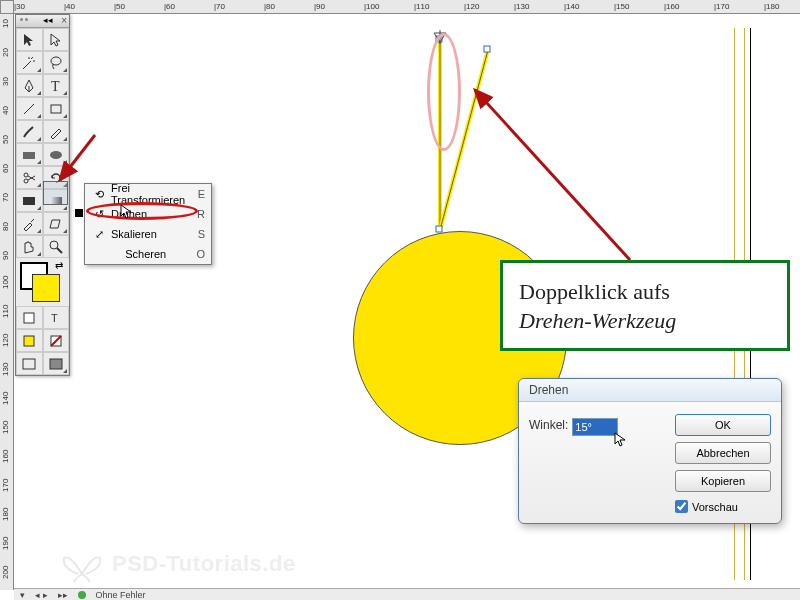 The height and width of the screenshot is (600, 800). I want to click on flyout-scale: ⤢ Skalieren S, so click(148, 234).